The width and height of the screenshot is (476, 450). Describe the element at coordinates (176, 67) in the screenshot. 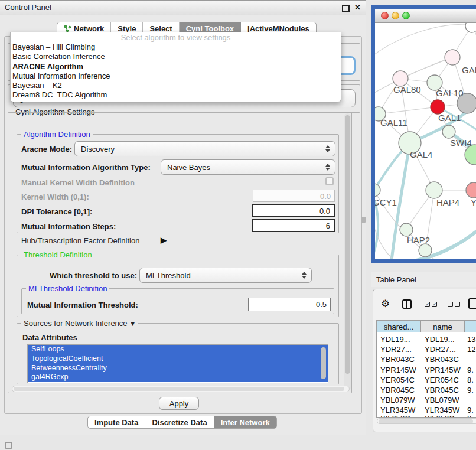

I see `algorithm-option-selected: ARACNE Algorithm` at that location.